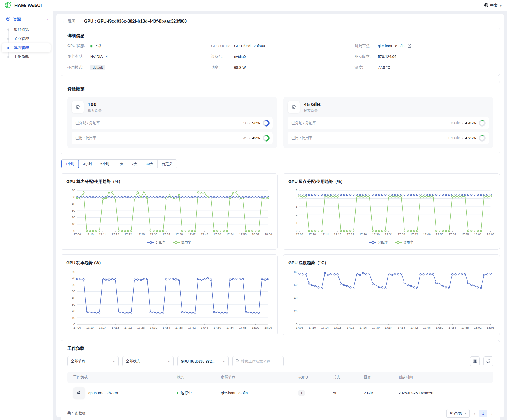  I want to click on field-node: 所属节点: gke-kant...e-3fln, so click(424, 46).